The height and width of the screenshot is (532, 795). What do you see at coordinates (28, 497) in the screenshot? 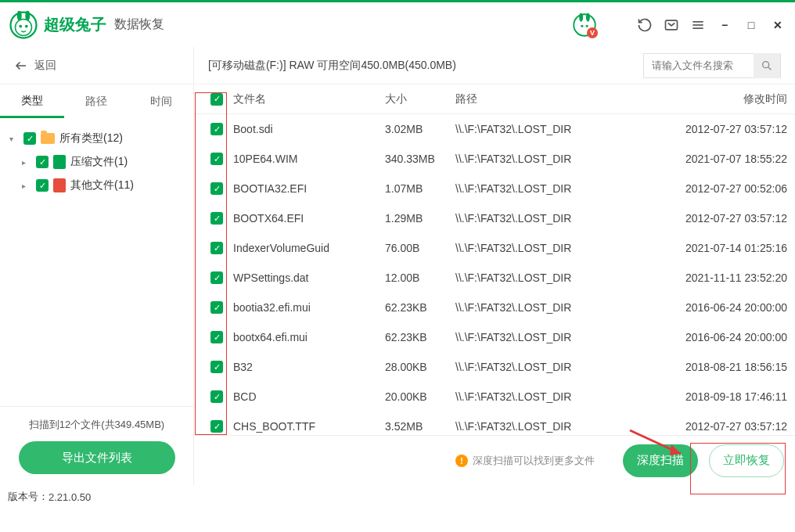
I see `version-label: 版本号：` at bounding box center [28, 497].